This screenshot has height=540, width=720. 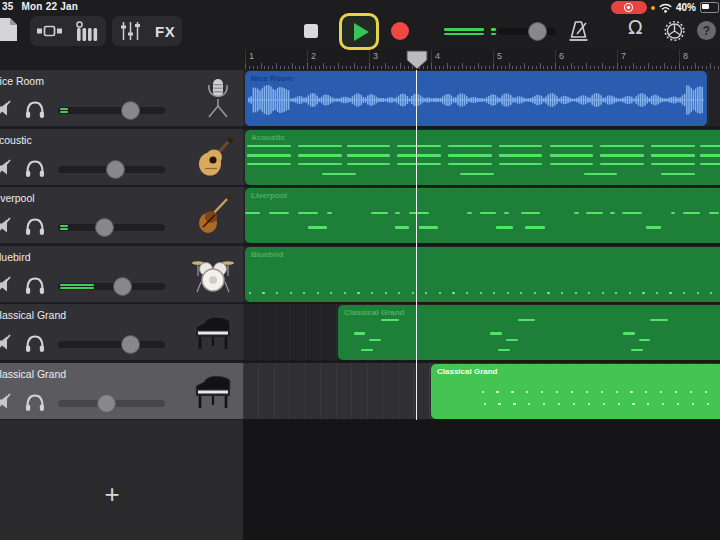 What do you see at coordinates (527, 32) in the screenshot?
I see `master-volume-slider` at bounding box center [527, 32].